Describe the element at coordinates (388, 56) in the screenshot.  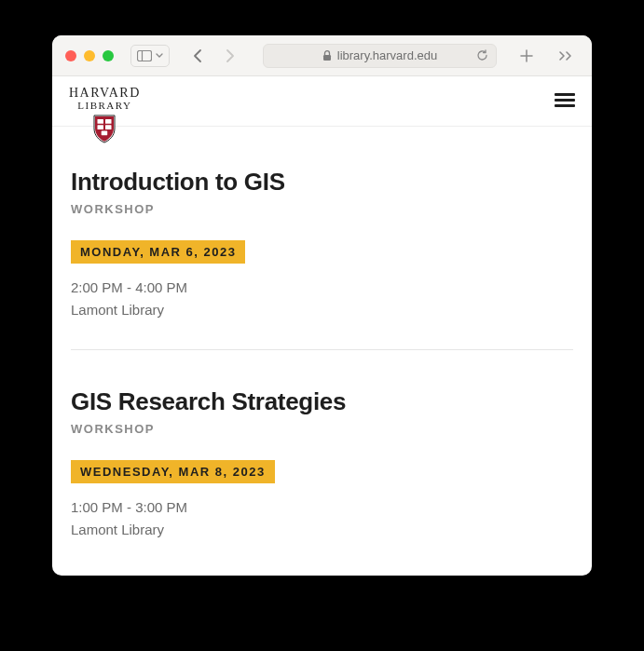
I see `url-text: library.harvard.edu` at that location.